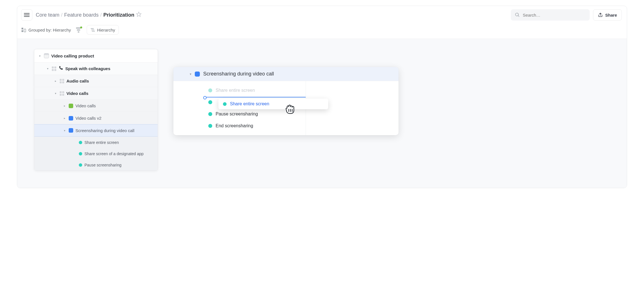 The height and width of the screenshot is (294, 644). What do you see at coordinates (114, 154) in the screenshot?
I see `tree-label: Share screen of a designated app` at bounding box center [114, 154].